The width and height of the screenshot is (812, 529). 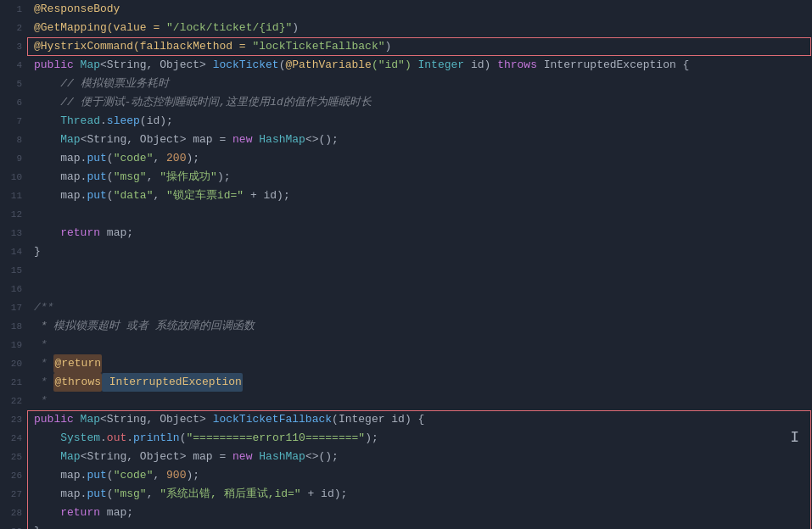 What do you see at coordinates (78, 382) in the screenshot?
I see `token: @throws` at bounding box center [78, 382].